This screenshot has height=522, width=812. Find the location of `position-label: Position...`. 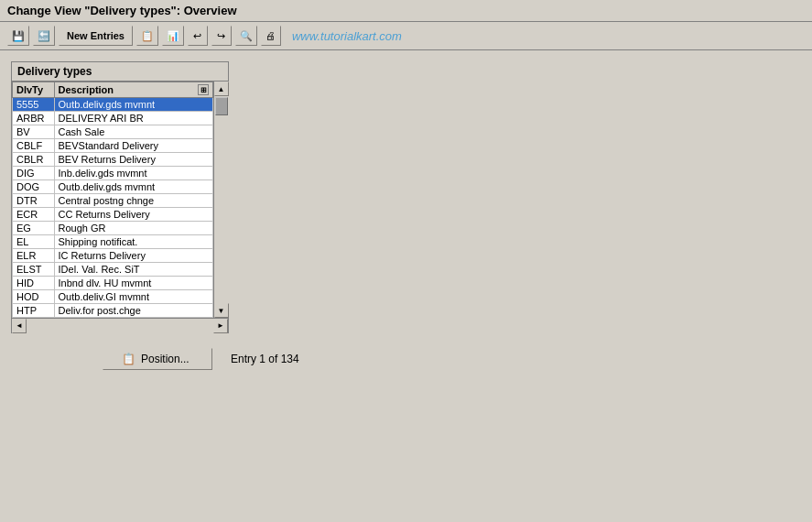

position-label: Position... is located at coordinates (165, 359).